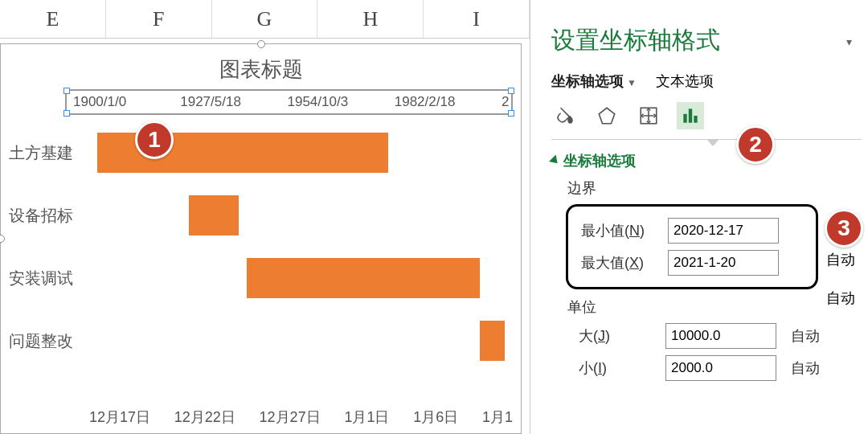 The height and width of the screenshot is (434, 868). What do you see at coordinates (477, 19) in the screenshot?
I see `column-header: I` at bounding box center [477, 19].